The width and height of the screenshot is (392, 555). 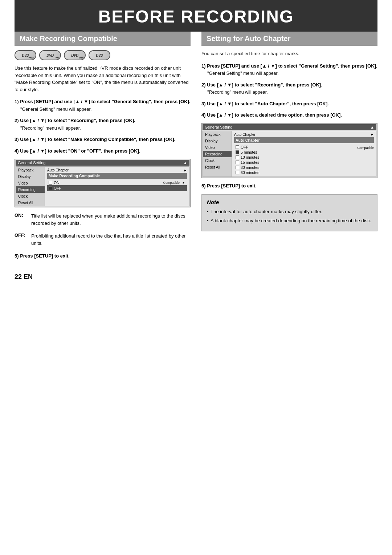 I want to click on right-section-header: Setting for Auto Chapter, so click(x=290, y=39).